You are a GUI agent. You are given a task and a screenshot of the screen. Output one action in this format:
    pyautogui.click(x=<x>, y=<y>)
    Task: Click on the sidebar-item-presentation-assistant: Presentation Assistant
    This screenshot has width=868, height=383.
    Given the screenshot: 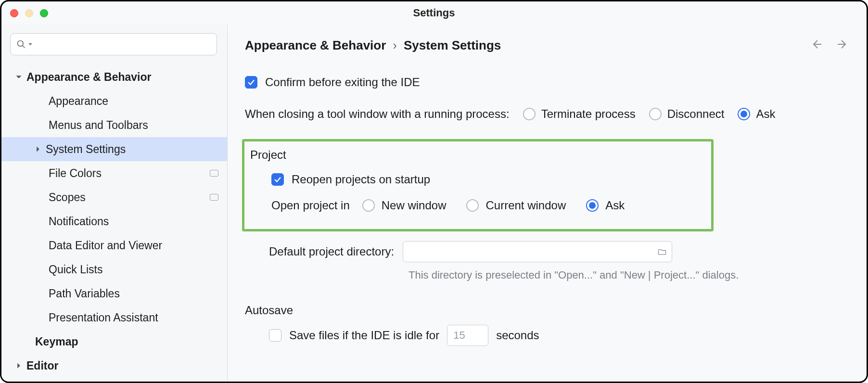 What is the action you would take?
    pyautogui.click(x=115, y=318)
    